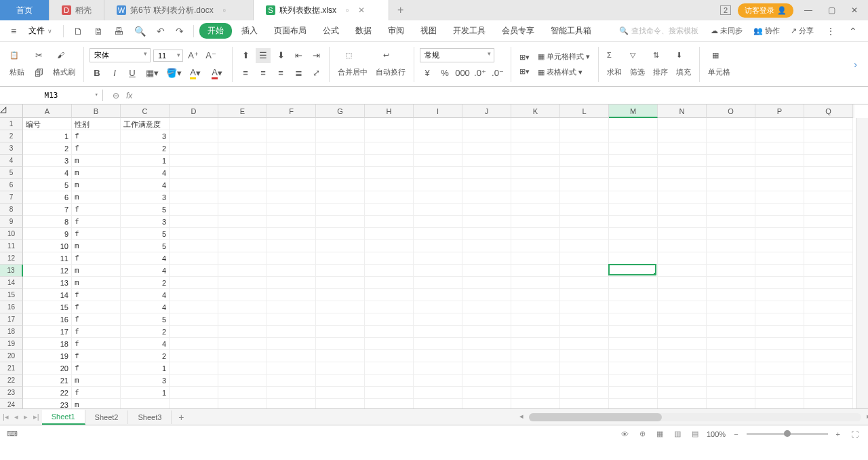 The width and height of the screenshot is (868, 460). Describe the element at coordinates (525, 72) in the screenshot. I see `format-table-button: ⊞▾` at that location.